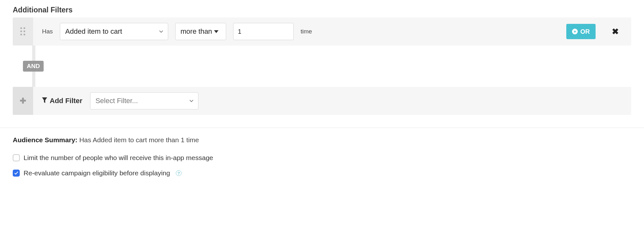  Describe the element at coordinates (62, 101) in the screenshot. I see `add-filter-label: Add Filter` at that location.